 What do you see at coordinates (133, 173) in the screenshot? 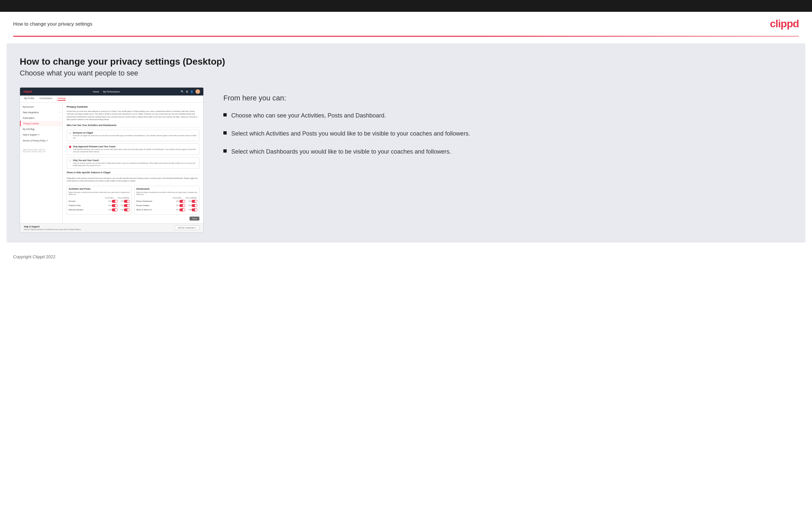
I see `sc-show-hide-title: Show or hide specific features in Clippd` at bounding box center [133, 173].